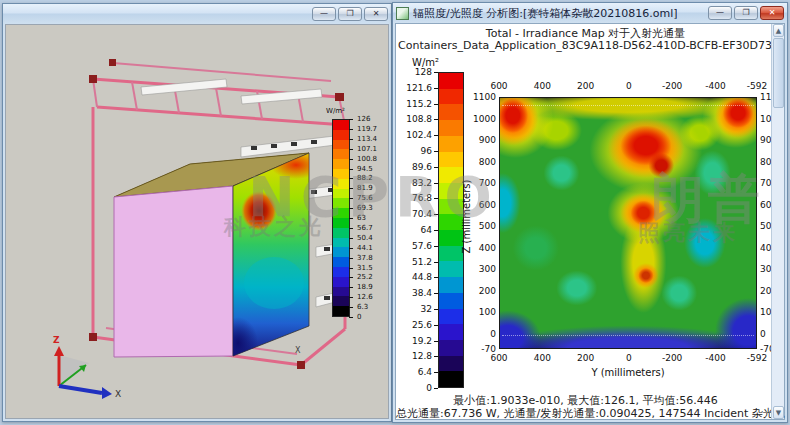  What do you see at coordinates (197, 14) in the screenshot?
I see `model-window-titlebar: — ❐ ✕` at bounding box center [197, 14].